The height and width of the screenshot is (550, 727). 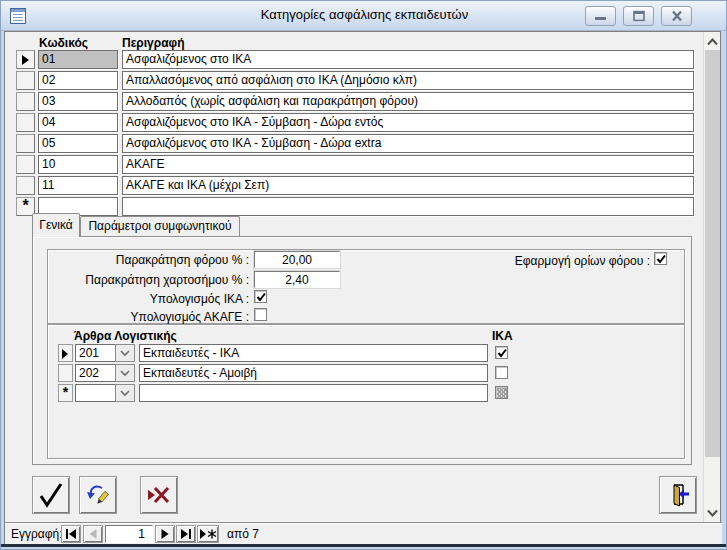 I want to click on cell-code: 03, so click(x=78, y=102).